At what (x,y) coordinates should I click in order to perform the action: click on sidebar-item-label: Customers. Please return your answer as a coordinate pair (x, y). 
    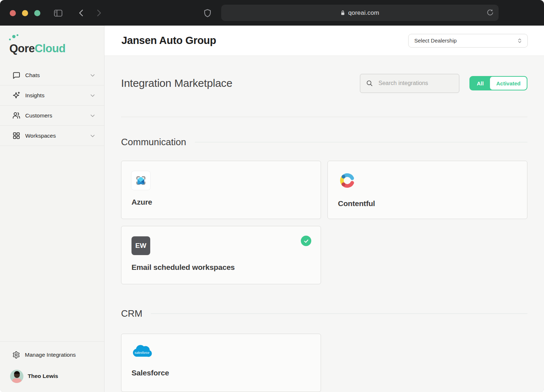
    Looking at the image, I should click on (55, 116).